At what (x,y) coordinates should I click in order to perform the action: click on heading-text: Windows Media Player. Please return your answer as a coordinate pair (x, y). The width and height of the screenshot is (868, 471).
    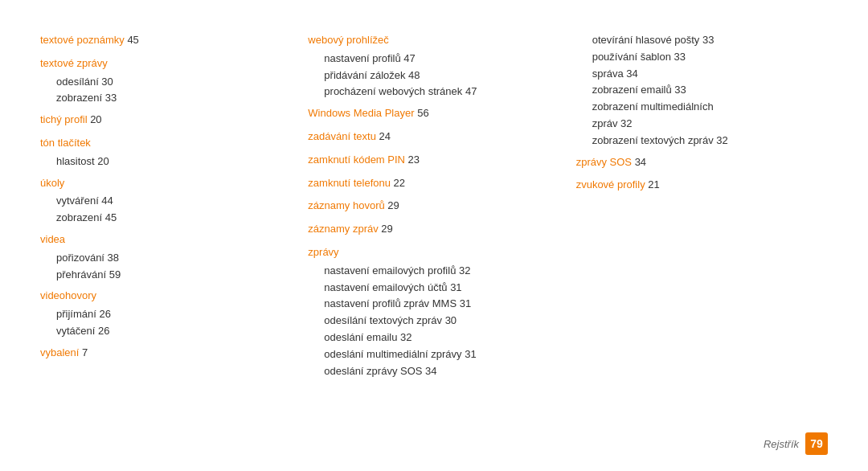
    Looking at the image, I should click on (361, 113).